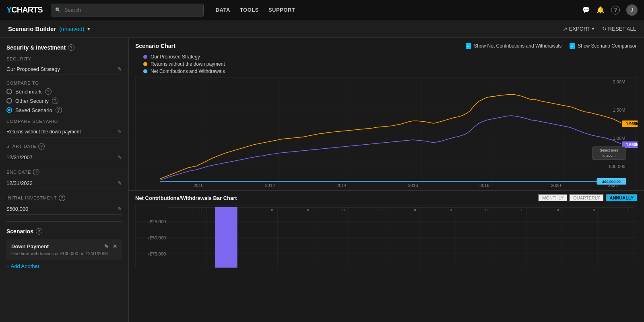 The width and height of the screenshot is (644, 322). I want to click on saved-scenario-radio, so click(9, 110).